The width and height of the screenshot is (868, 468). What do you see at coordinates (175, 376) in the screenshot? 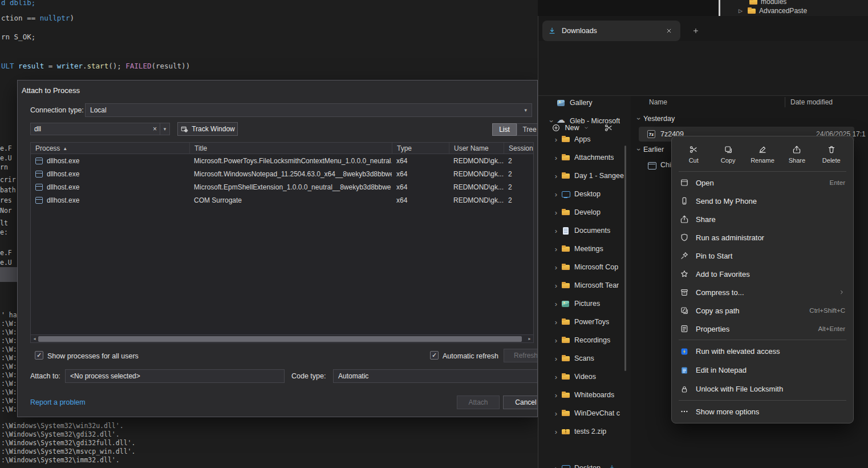
I see `attach-to-field: <No process selected>` at bounding box center [175, 376].